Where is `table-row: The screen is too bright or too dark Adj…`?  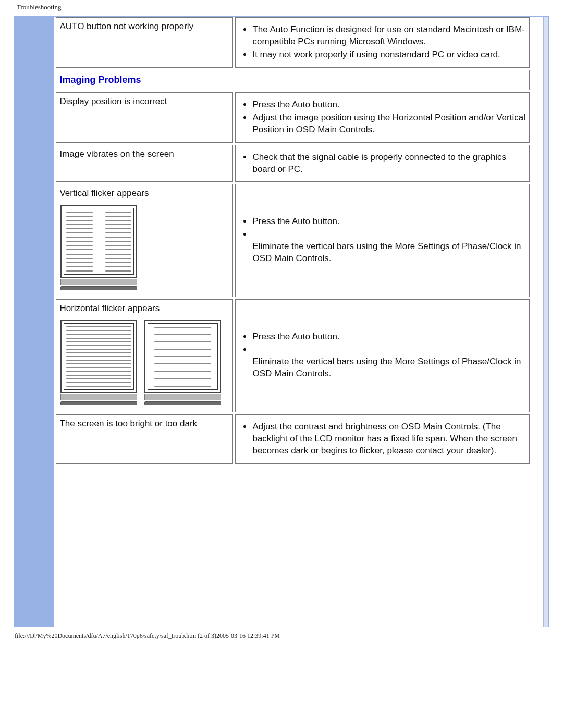
table-row: The screen is too bright or too dark Adj… is located at coordinates (293, 439).